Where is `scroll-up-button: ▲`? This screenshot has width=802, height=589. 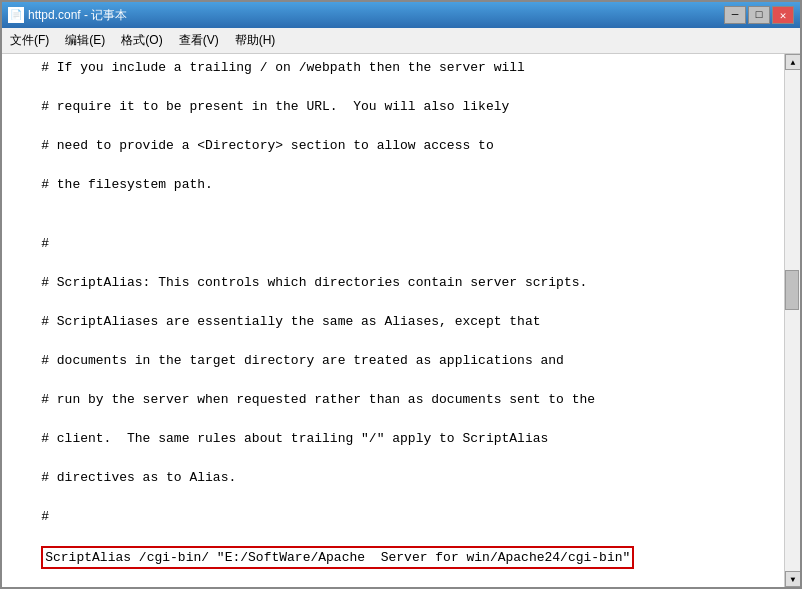 scroll-up-button: ▲ is located at coordinates (792, 62).